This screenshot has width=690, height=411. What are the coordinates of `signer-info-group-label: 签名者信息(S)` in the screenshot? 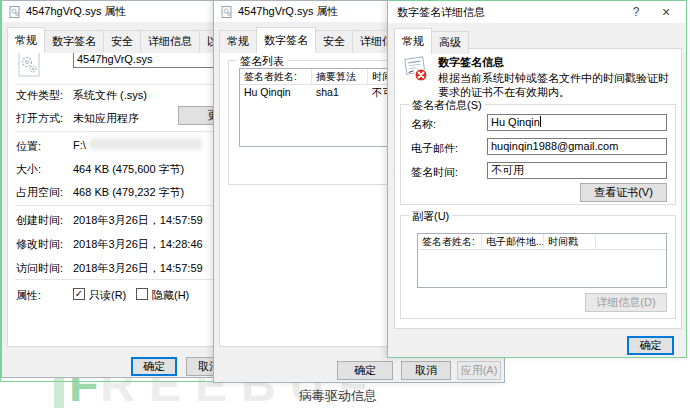 It's located at (447, 106).